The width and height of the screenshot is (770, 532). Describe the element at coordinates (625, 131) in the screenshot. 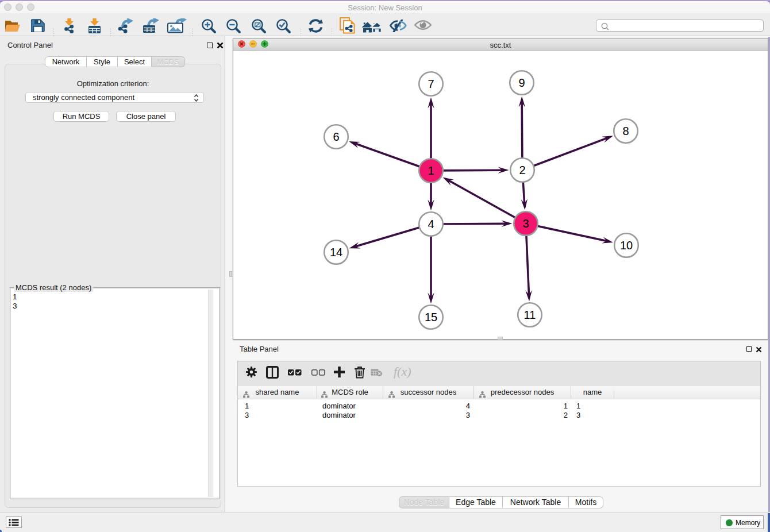

I see `svg-text: 8` at that location.